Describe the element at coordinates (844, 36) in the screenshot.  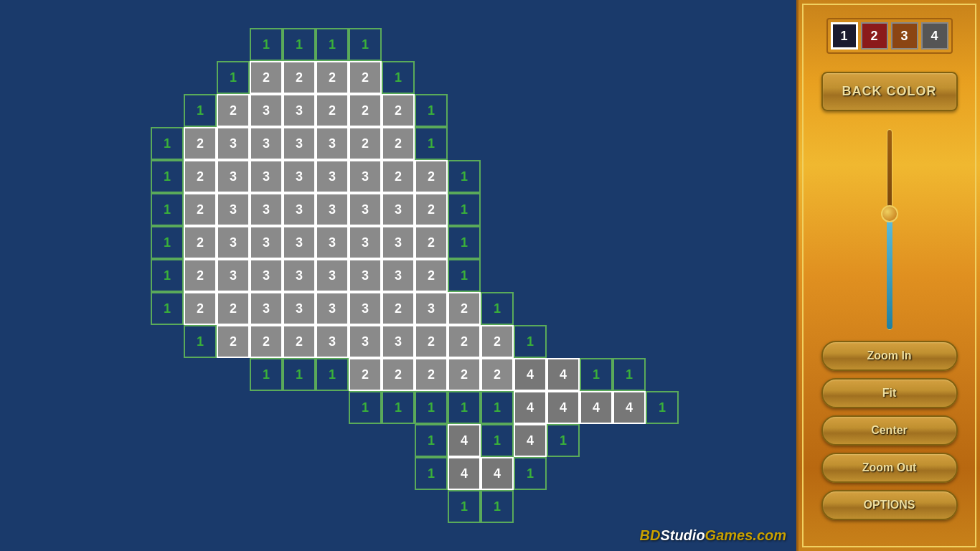
I see `color-button-1: 1` at that location.